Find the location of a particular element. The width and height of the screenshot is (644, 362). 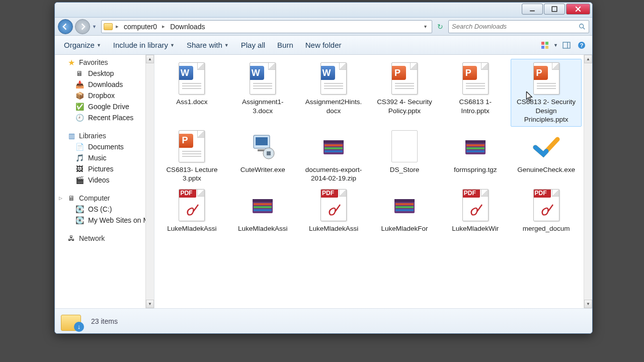

minimize-button is located at coordinates (532, 9).